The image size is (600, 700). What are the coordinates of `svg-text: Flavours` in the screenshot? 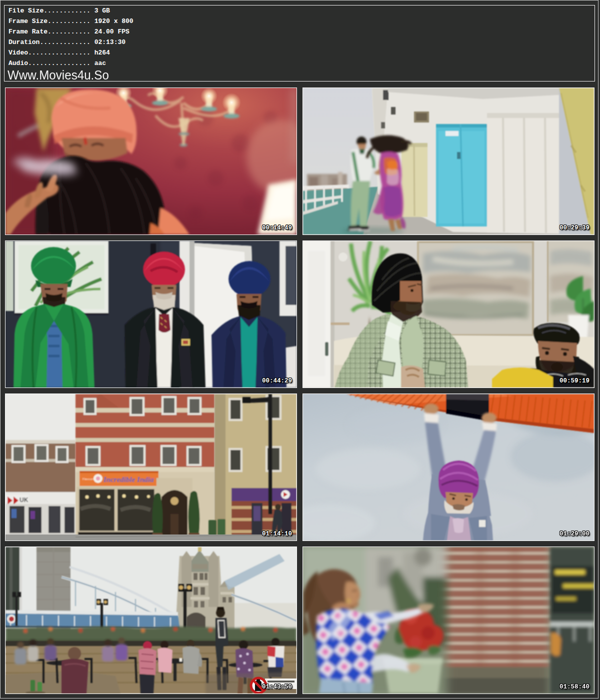 It's located at (88, 479).